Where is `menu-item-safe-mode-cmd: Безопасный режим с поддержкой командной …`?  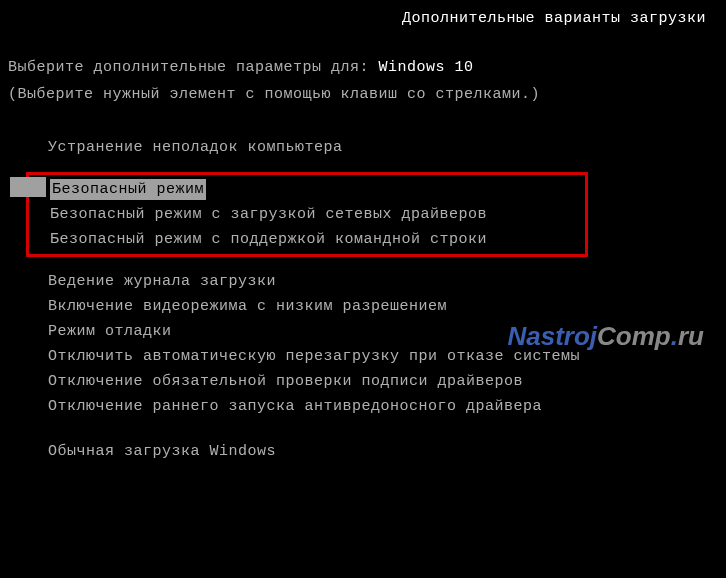
menu-item-safe-mode-cmd: Безопасный режим с поддержкой командной … is located at coordinates (318, 240).